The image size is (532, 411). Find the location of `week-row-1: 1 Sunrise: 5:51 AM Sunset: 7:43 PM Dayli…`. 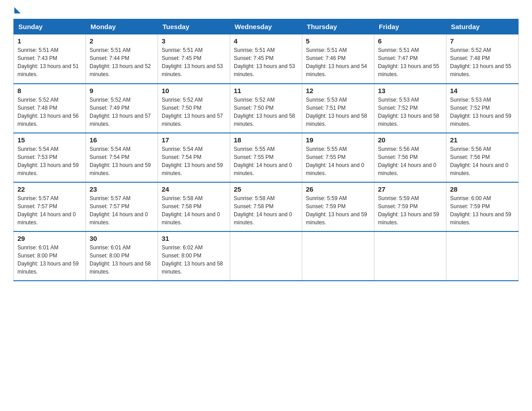

week-row-1: 1 Sunrise: 5:51 AM Sunset: 7:43 PM Dayli… is located at coordinates (266, 59).